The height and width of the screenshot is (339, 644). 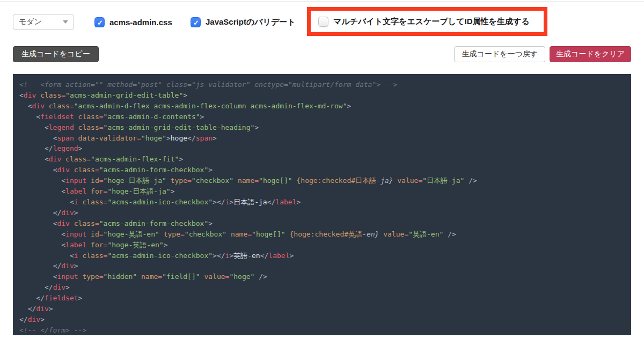 I want to click on checkbox-icon, so click(x=323, y=21).